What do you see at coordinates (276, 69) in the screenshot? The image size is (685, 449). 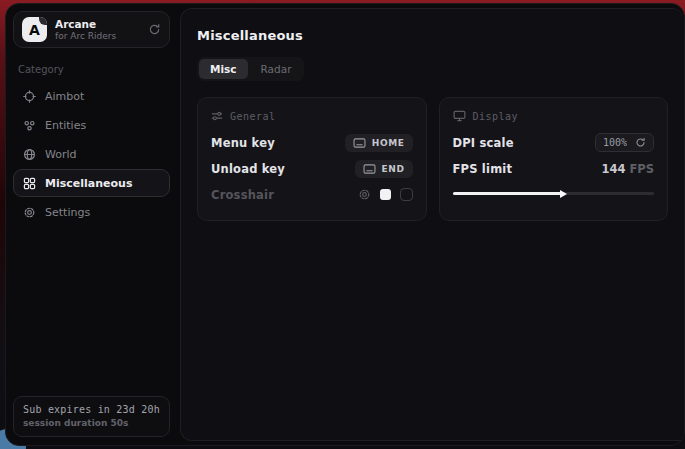 I see `tab-radar: Radar` at bounding box center [276, 69].